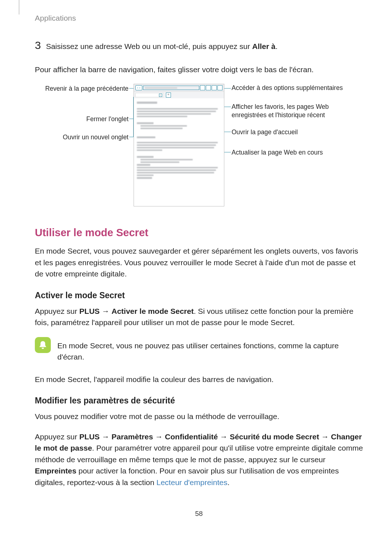 The width and height of the screenshot is (392, 554). What do you see at coordinates (199, 460) in the screenshot?
I see `security-instruction: Appuyez sur PLUS → Paramètres → Confiden…` at bounding box center [199, 460].